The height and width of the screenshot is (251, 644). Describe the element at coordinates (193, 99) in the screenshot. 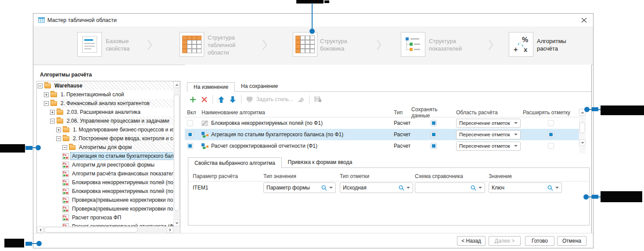

I see `add-icon` at that location.